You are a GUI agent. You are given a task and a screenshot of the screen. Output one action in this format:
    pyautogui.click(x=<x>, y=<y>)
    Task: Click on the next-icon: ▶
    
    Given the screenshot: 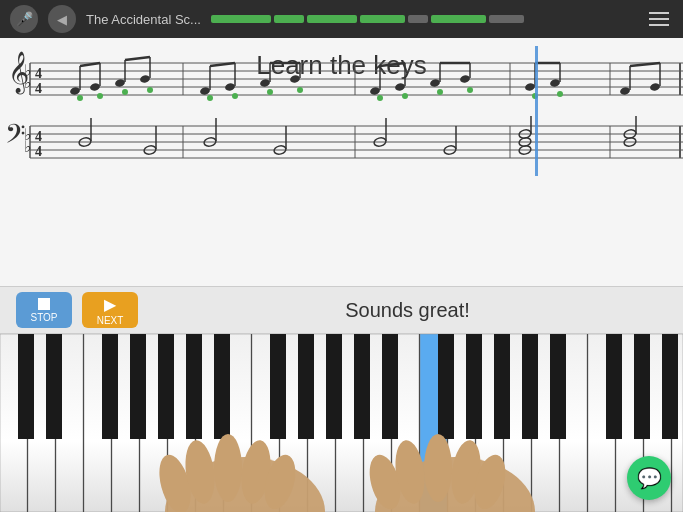 What is the action you would take?
    pyautogui.click(x=110, y=304)
    